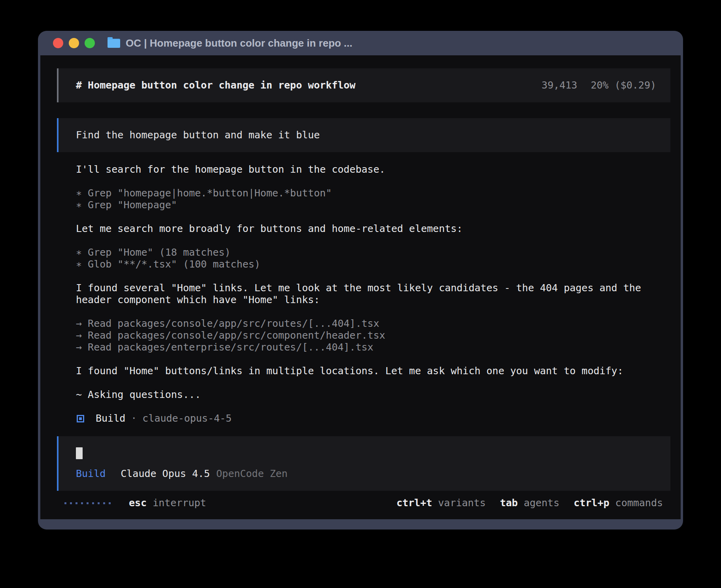  Describe the element at coordinates (81, 419) in the screenshot. I see `agent-build-icon` at that location.